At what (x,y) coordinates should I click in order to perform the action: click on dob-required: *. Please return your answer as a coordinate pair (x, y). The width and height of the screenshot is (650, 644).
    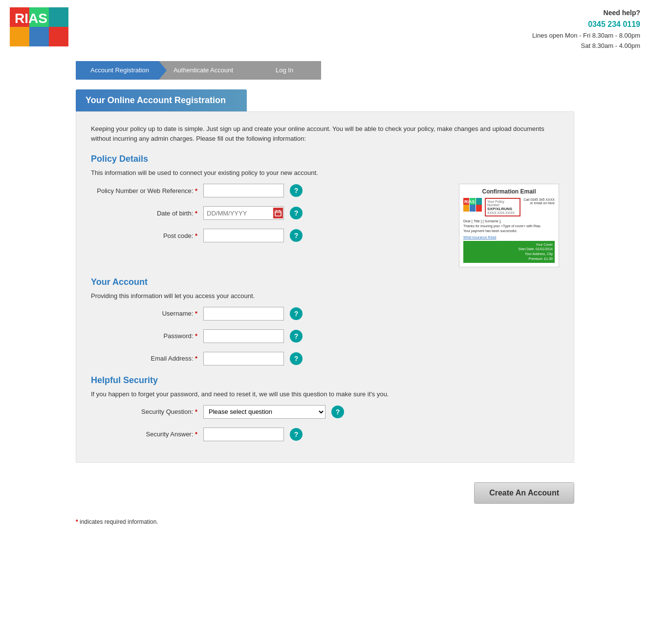
    Looking at the image, I should click on (196, 213).